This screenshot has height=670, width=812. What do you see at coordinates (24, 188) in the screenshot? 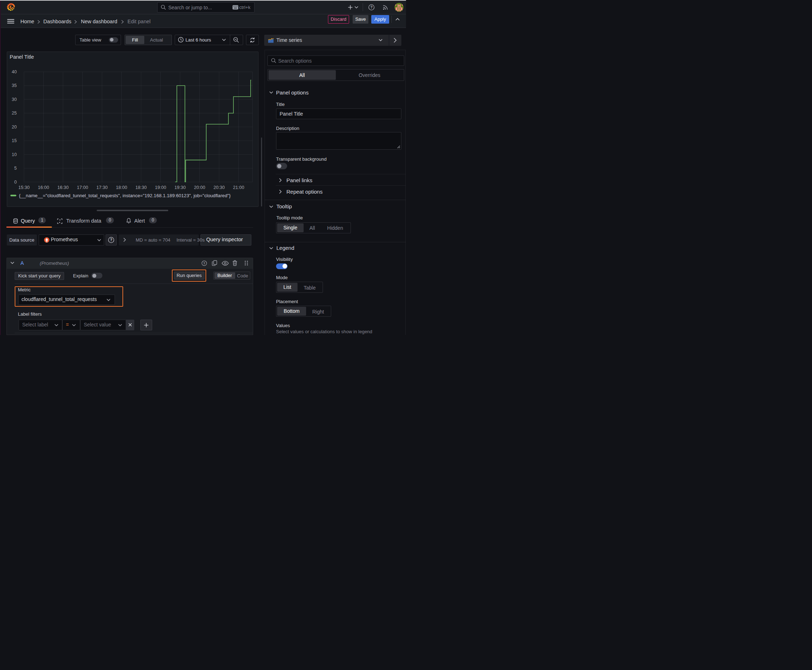
I see `svg-text: 15:30` at bounding box center [24, 188].